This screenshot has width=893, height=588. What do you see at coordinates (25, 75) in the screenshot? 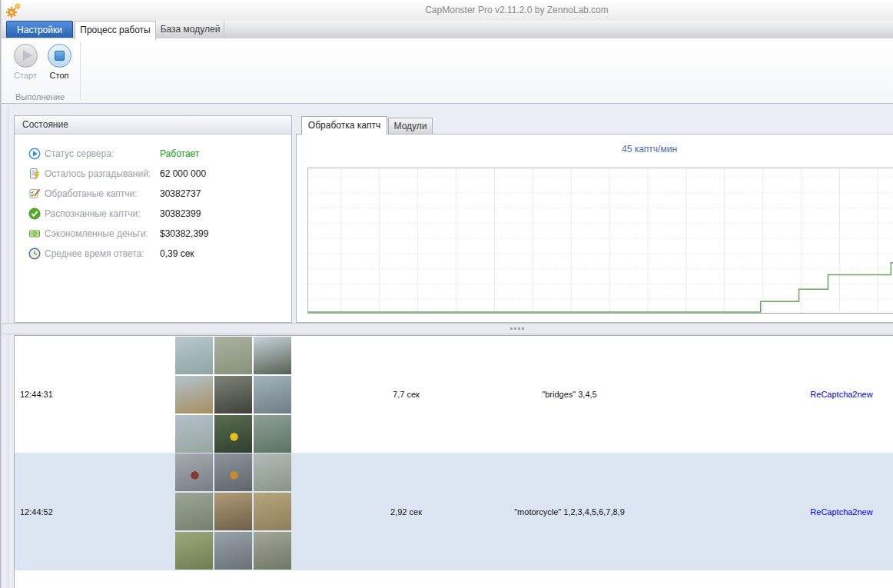
I see `start-button-label: Старт` at bounding box center [25, 75].